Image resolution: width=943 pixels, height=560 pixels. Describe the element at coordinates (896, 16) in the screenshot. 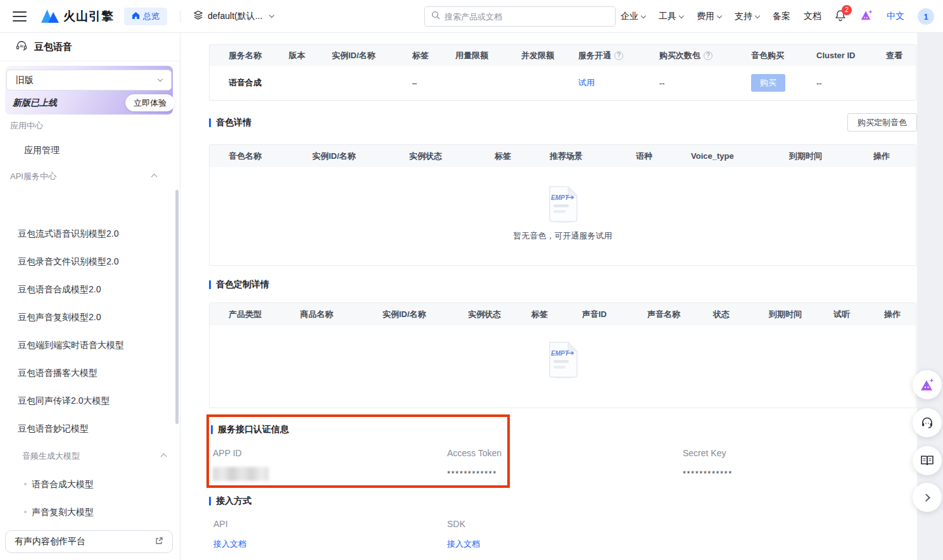

I see `language-switcher: 中文` at that location.